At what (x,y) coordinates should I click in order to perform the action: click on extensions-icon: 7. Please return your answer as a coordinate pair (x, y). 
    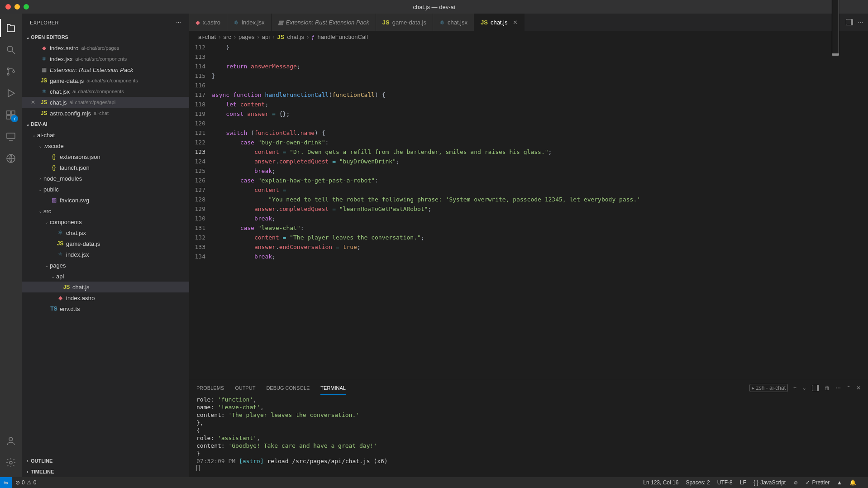
    Looking at the image, I should click on (11, 115).